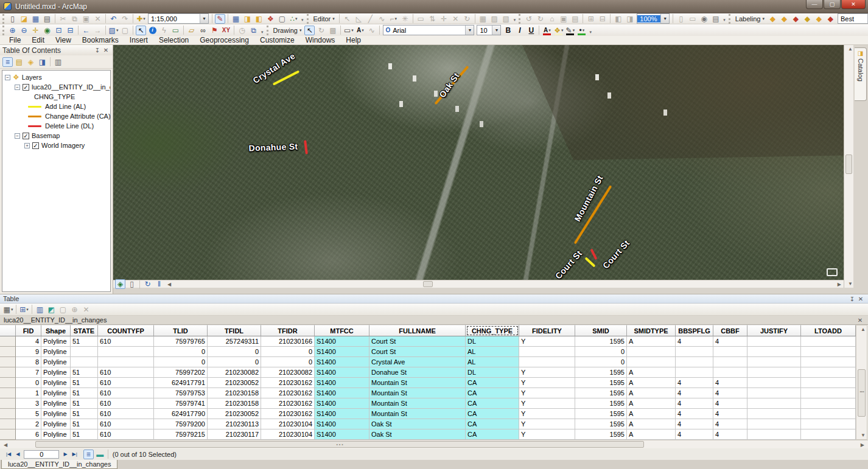 This screenshot has height=469, width=868. Describe the element at coordinates (181, 414) in the screenshot. I see `cell-tlid: 624917790` at that location.